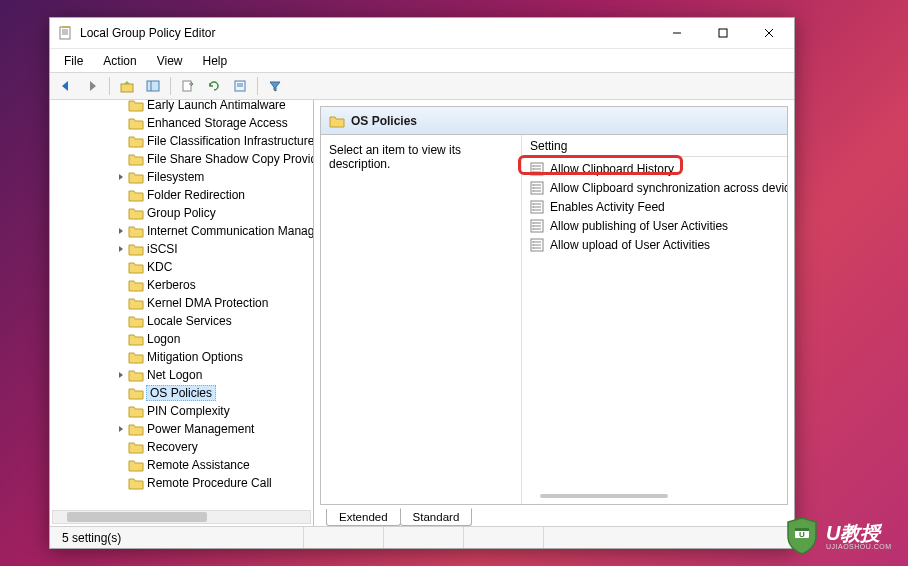  I want to click on column-header-setting: Setting, so click(548, 146).